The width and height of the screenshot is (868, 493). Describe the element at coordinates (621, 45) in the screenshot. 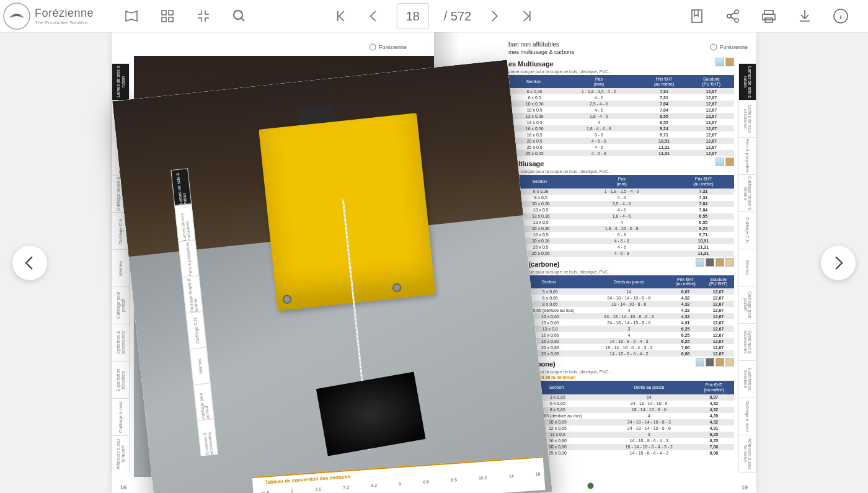

I see `page-heading-1: ban non affûtables` at that location.